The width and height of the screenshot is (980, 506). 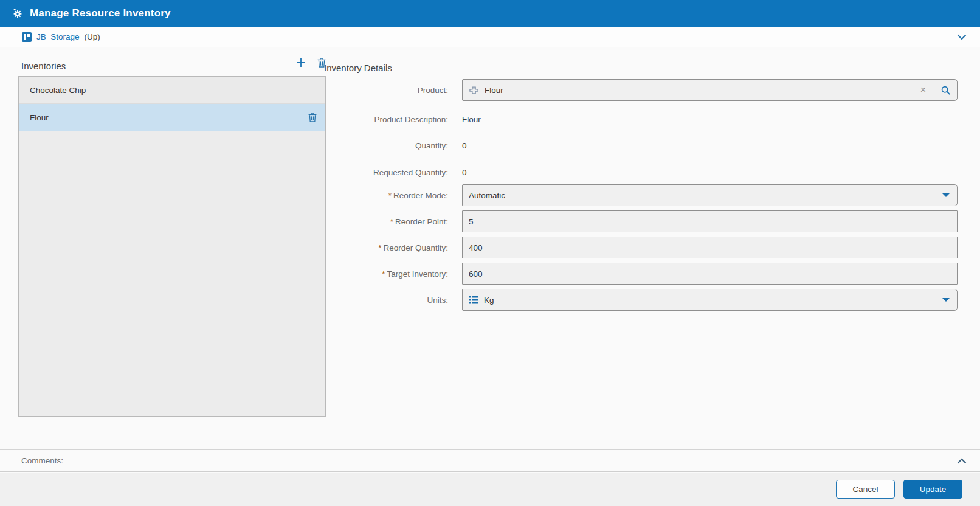 What do you see at coordinates (946, 90) in the screenshot?
I see `magnifier-icon` at bounding box center [946, 90].